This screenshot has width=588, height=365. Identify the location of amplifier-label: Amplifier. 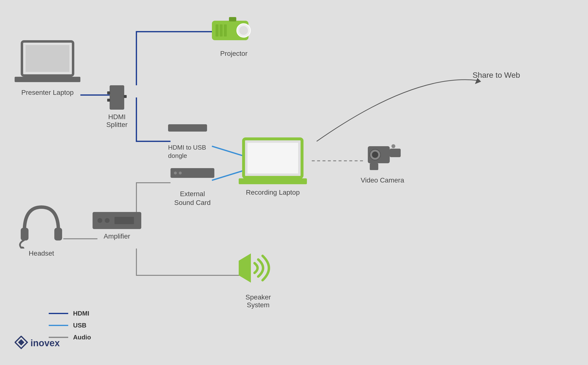
(117, 236).